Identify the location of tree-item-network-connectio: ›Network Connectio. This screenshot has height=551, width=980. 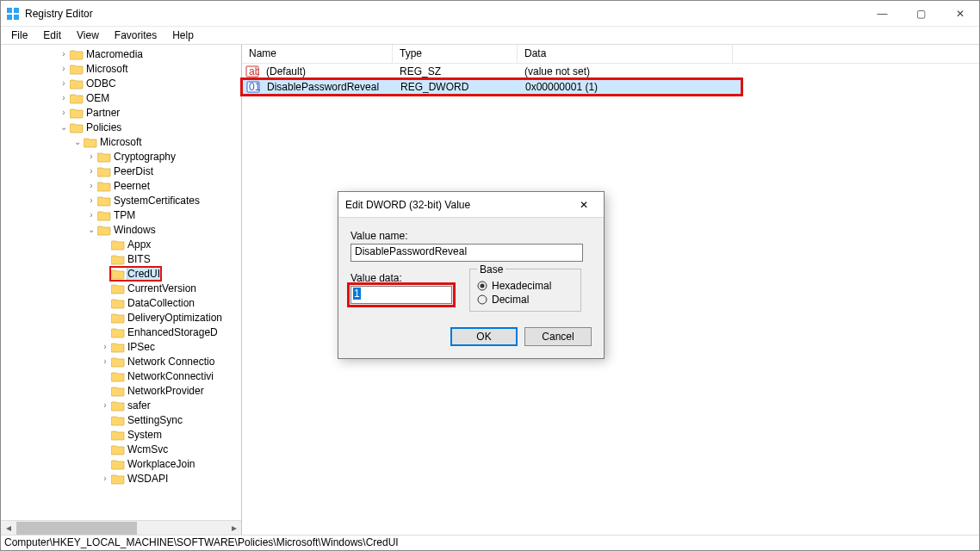
(122, 362).